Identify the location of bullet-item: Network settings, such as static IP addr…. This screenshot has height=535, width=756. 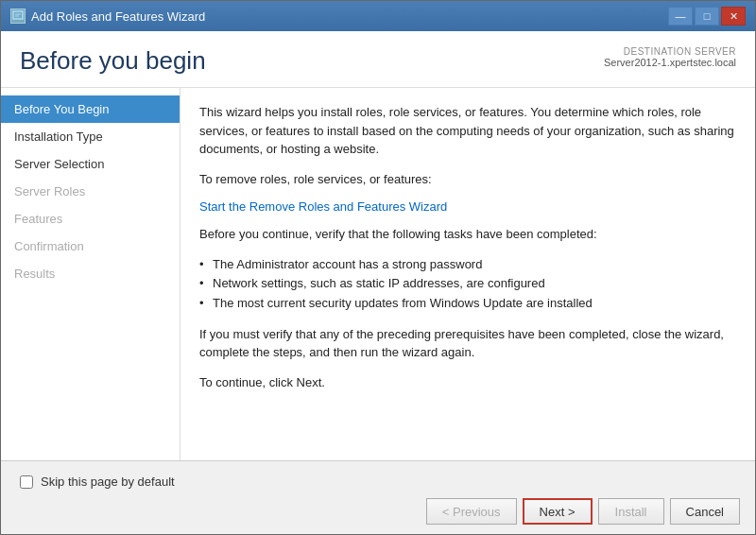
(468, 284).